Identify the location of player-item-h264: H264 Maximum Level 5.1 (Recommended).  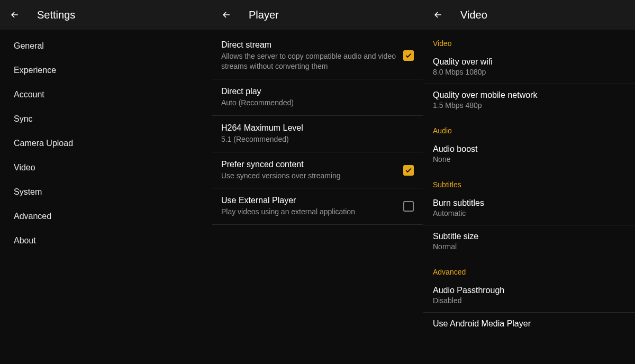
(318, 134).